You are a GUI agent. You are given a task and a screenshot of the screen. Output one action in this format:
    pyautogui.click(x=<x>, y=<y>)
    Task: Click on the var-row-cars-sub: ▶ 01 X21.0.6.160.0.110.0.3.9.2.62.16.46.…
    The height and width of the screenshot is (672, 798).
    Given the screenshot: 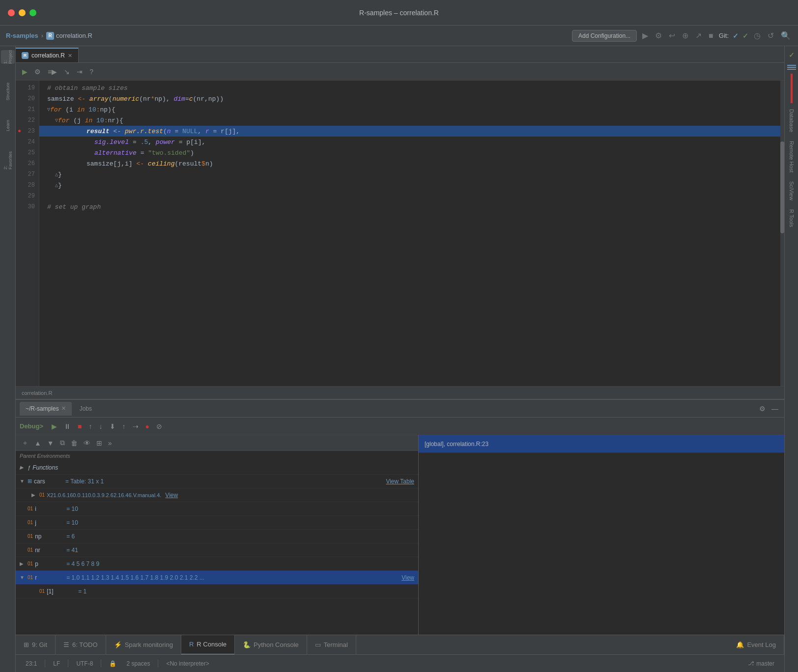 What is the action you would take?
    pyautogui.click(x=217, y=495)
    